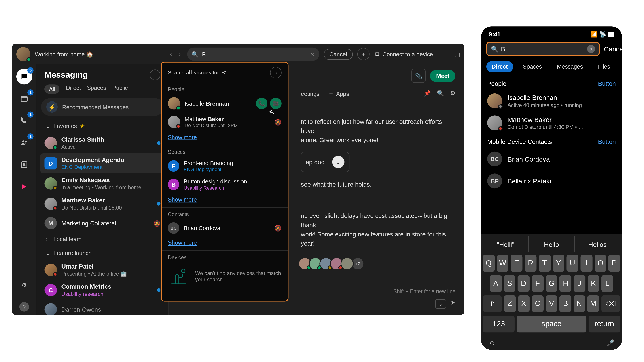 This screenshot has height=362, width=644. I want to click on kb-sugg-item: Hello, so click(552, 244).